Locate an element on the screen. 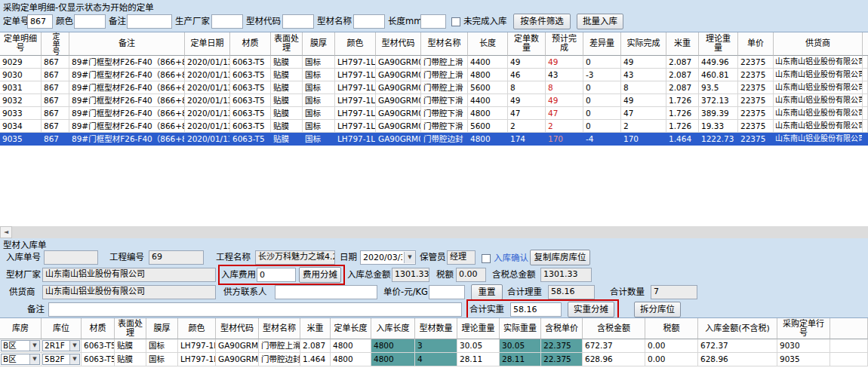 The image size is (868, 371). order-table-row-9031: 903186789#门框型材F26-F40（866+867）2020/01/13… is located at coordinates (434, 87).